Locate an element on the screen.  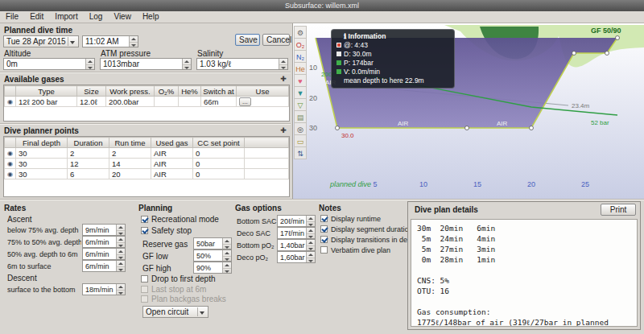
dive-time-spinner: 11:02 AM is located at coordinates (110, 42).